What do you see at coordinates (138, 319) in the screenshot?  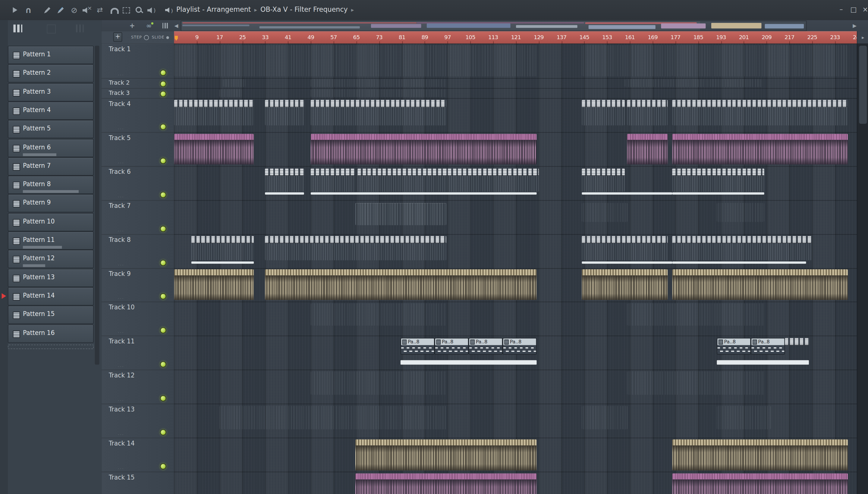 I see `track-header: Track 10...` at bounding box center [138, 319].